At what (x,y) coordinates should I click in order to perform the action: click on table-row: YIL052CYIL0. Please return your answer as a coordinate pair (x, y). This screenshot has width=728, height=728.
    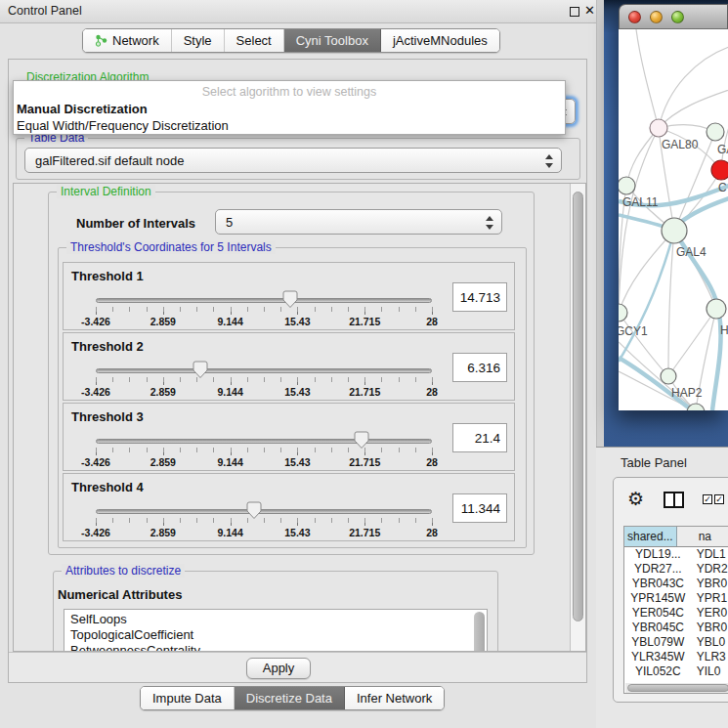
    Looking at the image, I should click on (676, 672).